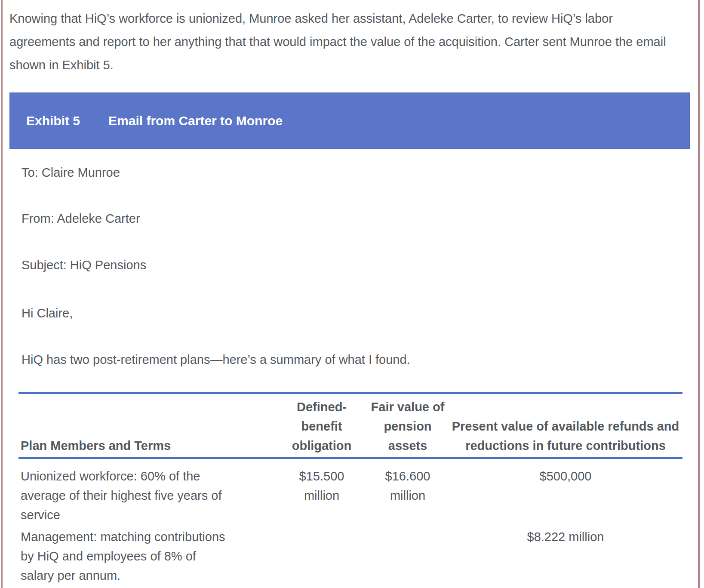 Image resolution: width=704 pixels, height=588 pixels. I want to click on left-page-border, so click(2, 294).